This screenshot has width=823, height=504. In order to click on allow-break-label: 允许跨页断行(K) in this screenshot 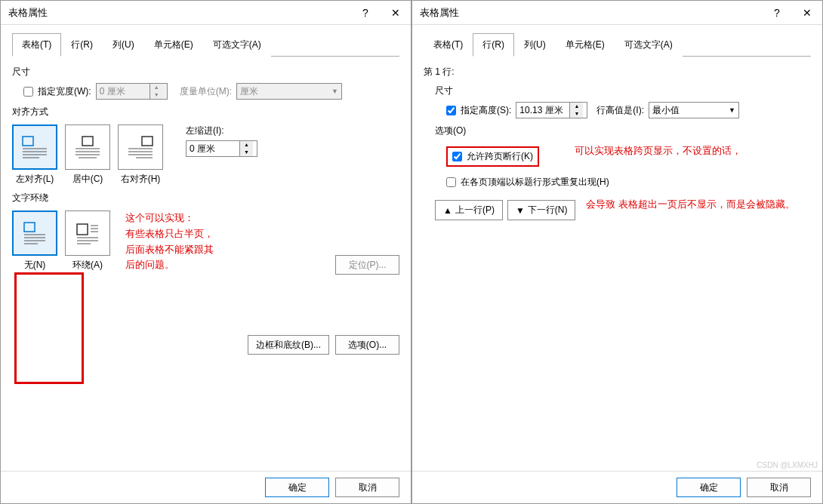, I will do `click(500, 157)`.